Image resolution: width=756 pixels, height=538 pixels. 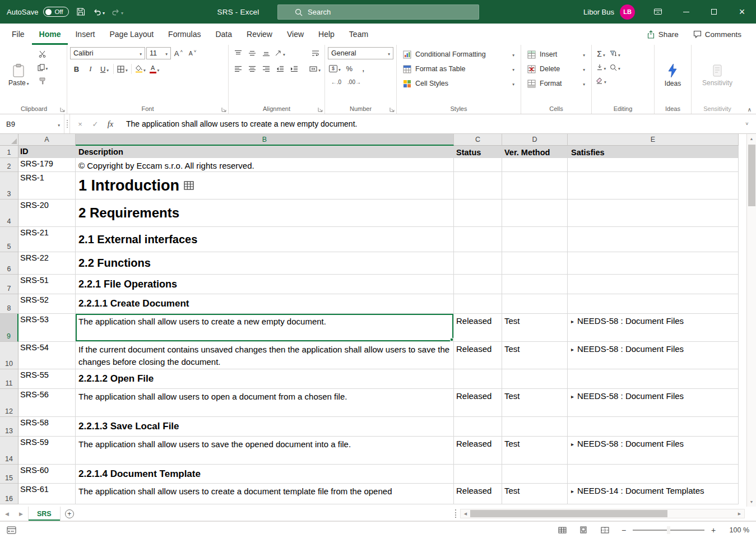 What do you see at coordinates (95, 124) in the screenshot?
I see `enter-icon: ✓` at bounding box center [95, 124].